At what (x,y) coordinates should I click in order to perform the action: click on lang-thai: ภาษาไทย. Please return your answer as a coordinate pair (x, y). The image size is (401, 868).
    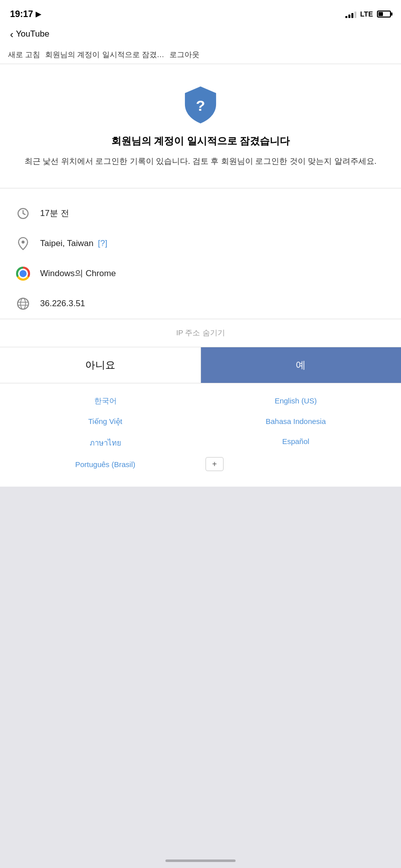
    Looking at the image, I should click on (105, 443).